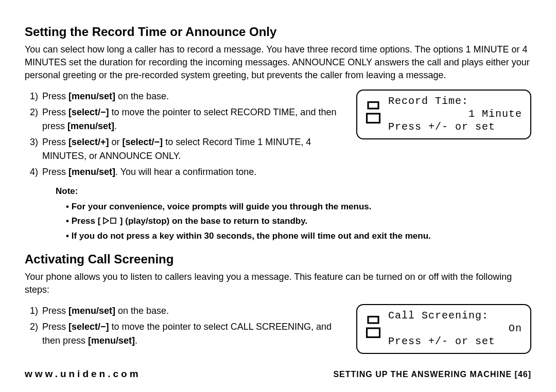  What do you see at coordinates (110, 222) in the screenshot?
I see `play-stop-icon` at bounding box center [110, 222].